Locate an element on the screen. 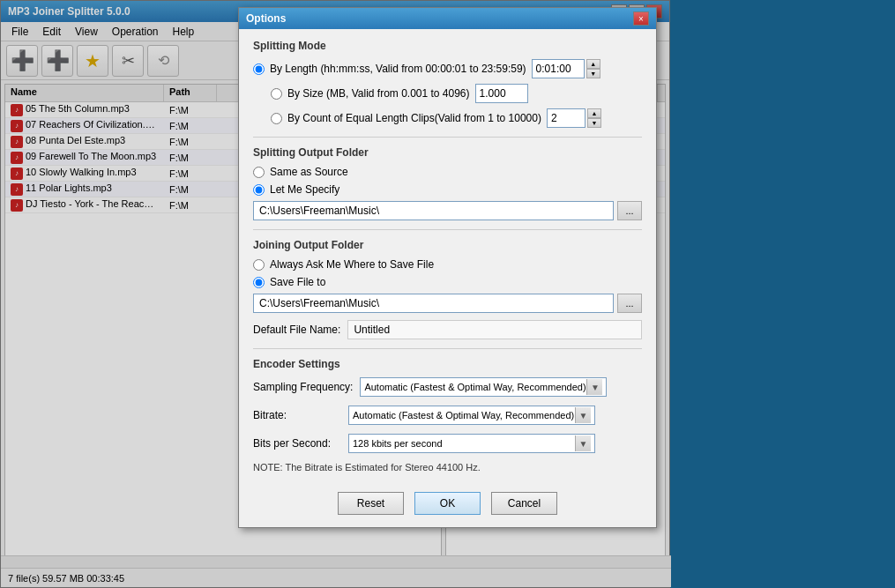 The height and width of the screenshot is (588, 895). sampling-frequency-row: Sampling Frequency: Automatic (Fastest &… is located at coordinates (448, 387).